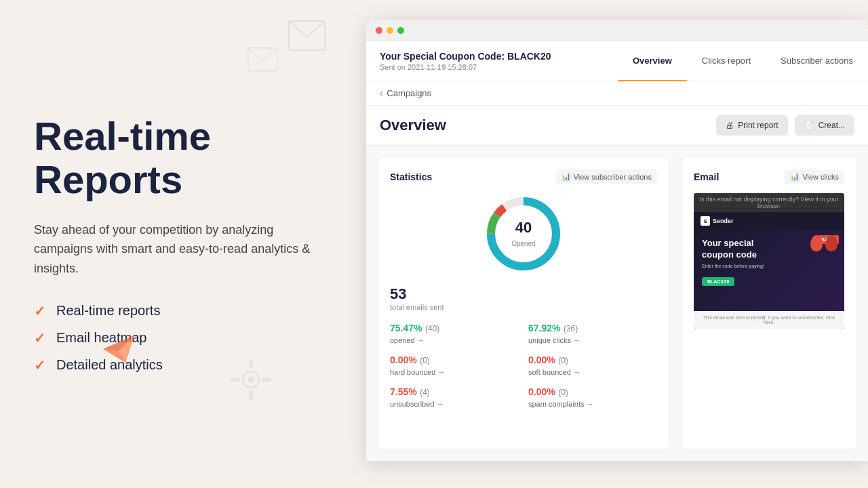 The height and width of the screenshot is (488, 868). I want to click on email-preview-heading: Your special coupon code, so click(736, 249).